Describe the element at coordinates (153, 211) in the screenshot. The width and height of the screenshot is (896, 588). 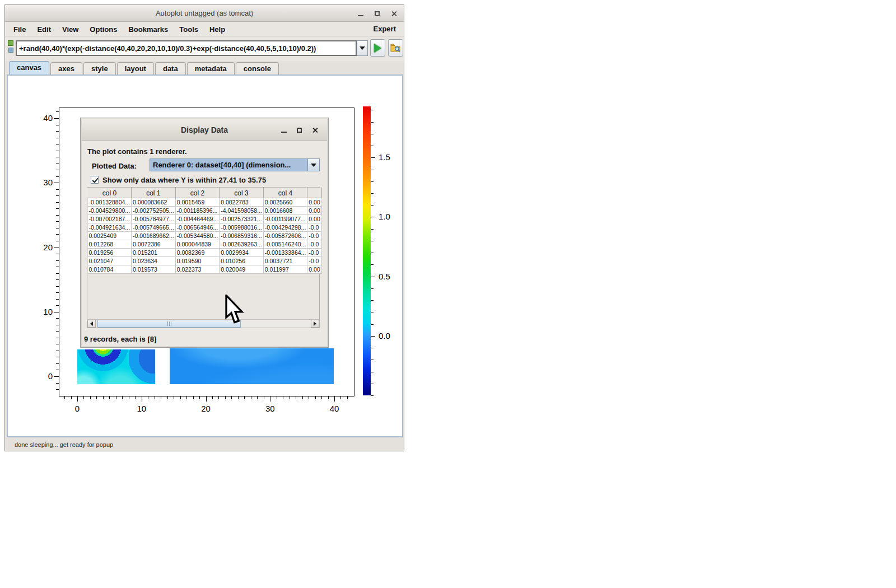
I see `table-cell: -0.002752505...` at that location.